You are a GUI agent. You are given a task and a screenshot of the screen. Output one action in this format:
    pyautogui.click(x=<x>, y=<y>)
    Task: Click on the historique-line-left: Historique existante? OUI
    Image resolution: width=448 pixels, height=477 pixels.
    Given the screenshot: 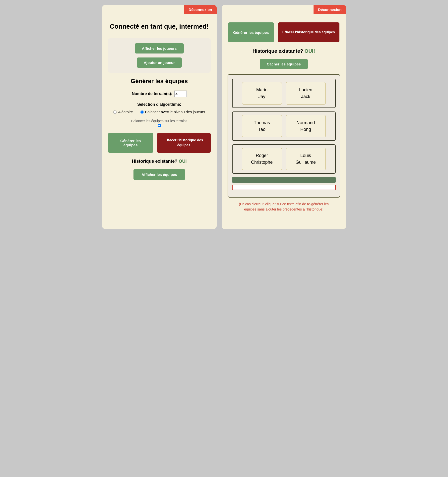 What is the action you would take?
    pyautogui.click(x=159, y=161)
    